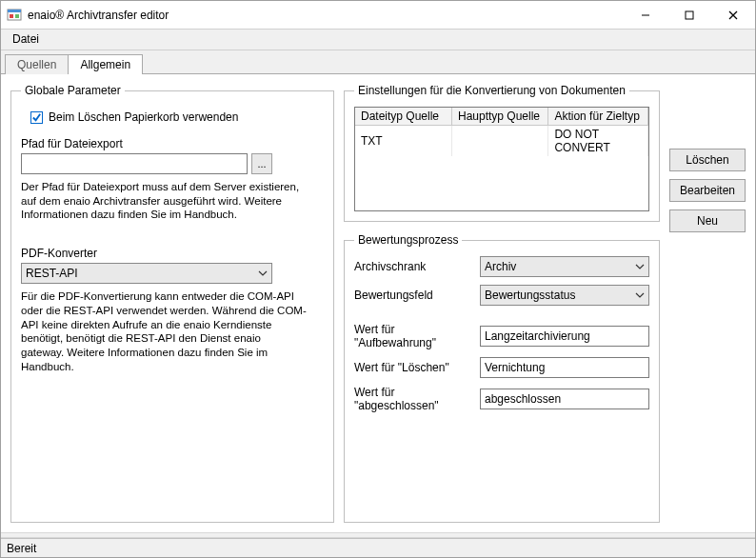 Image resolution: width=756 pixels, height=558 pixels. I want to click on fieldset-konvertierung: Einstellungen für die Konvertierung von …, so click(502, 152).